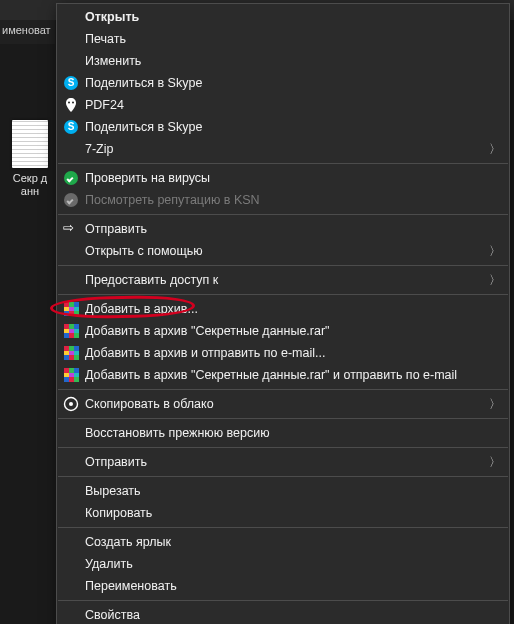 This screenshot has width=514, height=624. I want to click on share-icon: ⇨, so click(71, 229).